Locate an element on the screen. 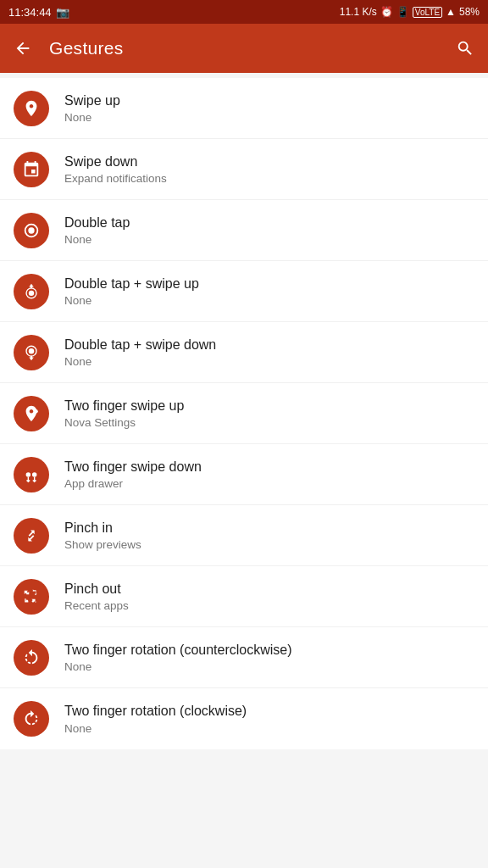  swipe-down-text: Swipe down Expand notifications is located at coordinates (269, 170).